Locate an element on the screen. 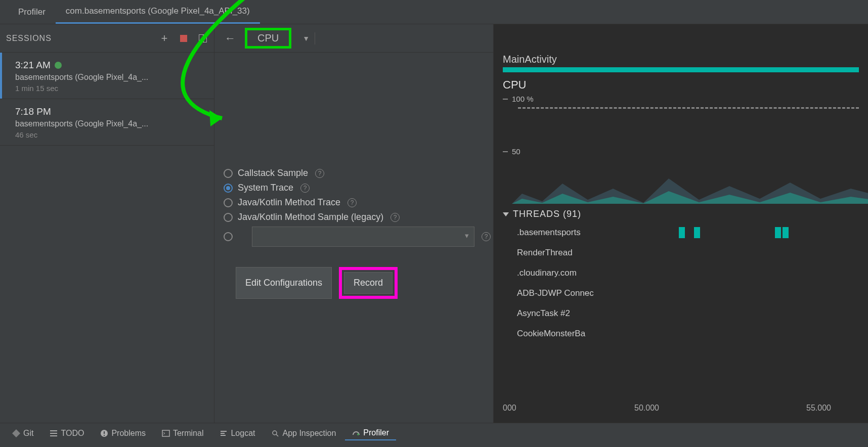  time-tick-label: 000 is located at coordinates (510, 408).